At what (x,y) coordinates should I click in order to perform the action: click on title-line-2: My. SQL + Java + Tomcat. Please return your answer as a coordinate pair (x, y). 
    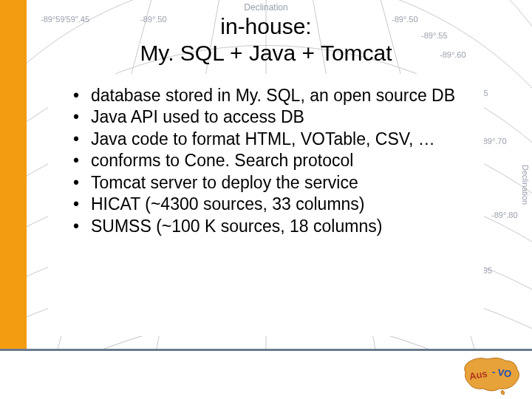
    Looking at the image, I should click on (266, 53).